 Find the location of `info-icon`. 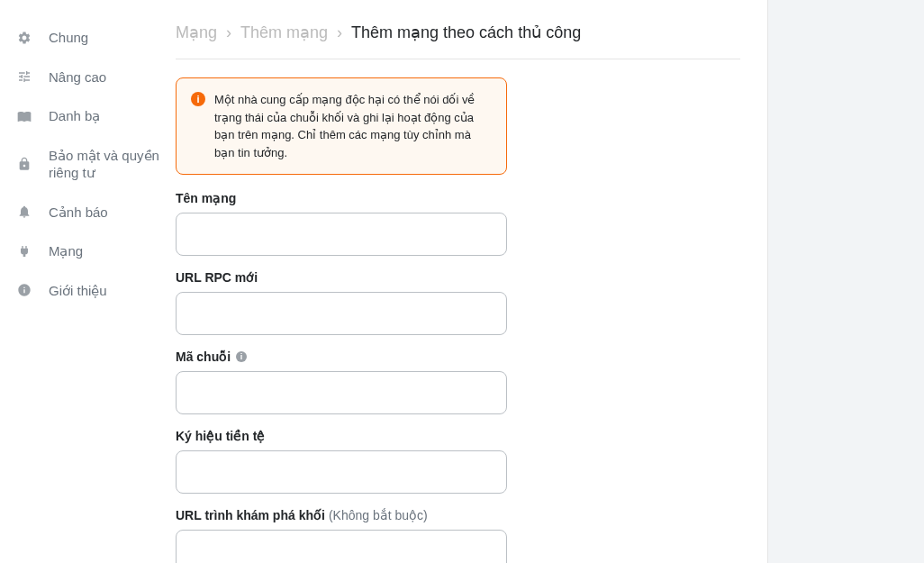

info-icon is located at coordinates (24, 290).